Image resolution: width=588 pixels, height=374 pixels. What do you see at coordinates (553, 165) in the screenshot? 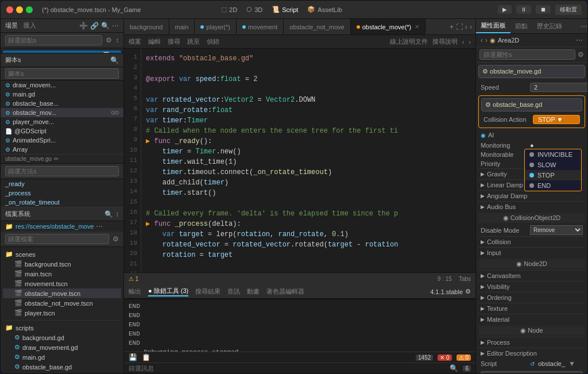
I see `dropdown-slow: SLOW` at bounding box center [553, 165].